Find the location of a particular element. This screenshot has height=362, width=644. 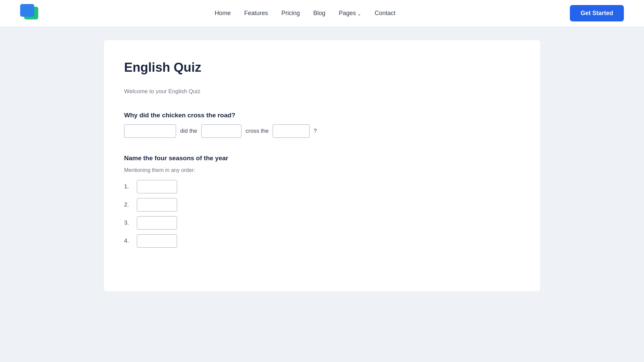

page-title: English Quiz is located at coordinates (322, 68).